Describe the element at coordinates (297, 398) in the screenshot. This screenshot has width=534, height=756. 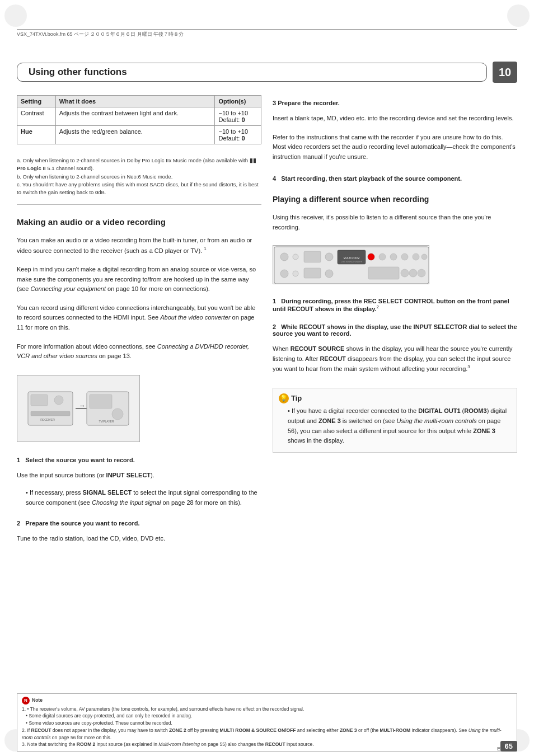
I see `tip-label: Tip` at that location.